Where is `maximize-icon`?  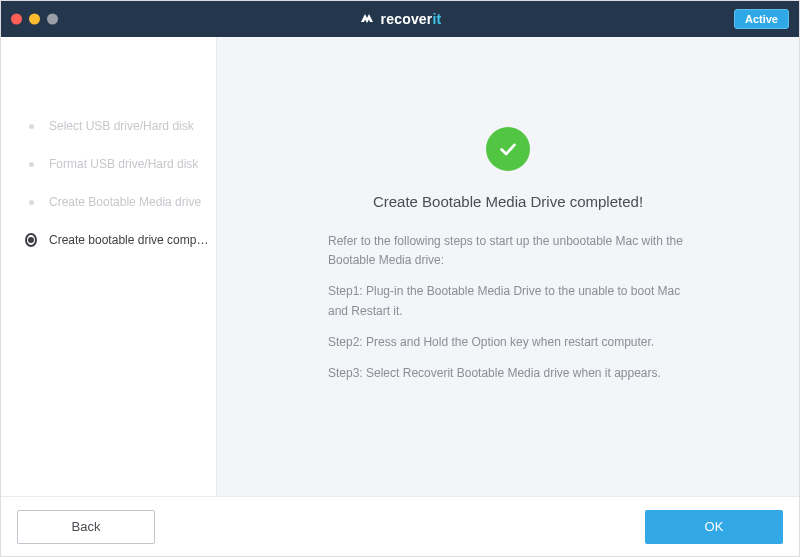 maximize-icon is located at coordinates (52, 20).